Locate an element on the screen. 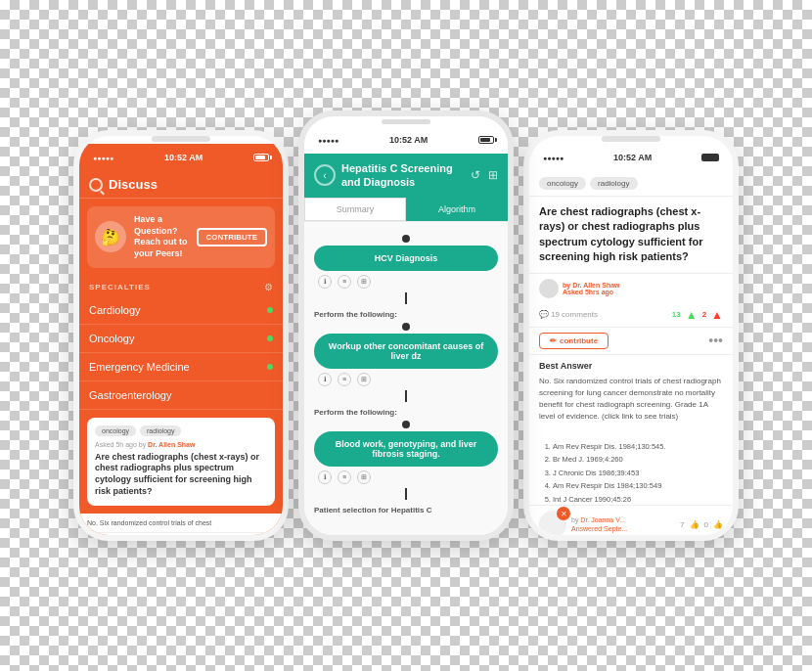  search-icon is located at coordinates (96, 185).